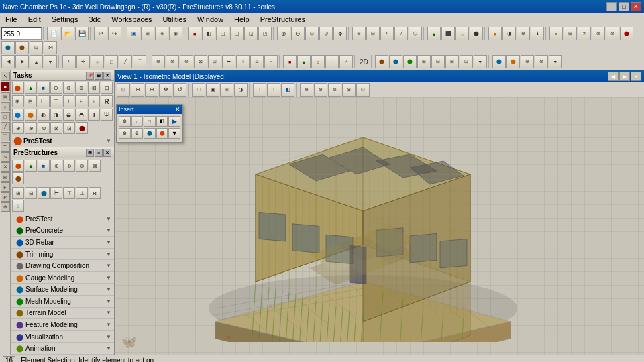  Describe the element at coordinates (359, 34) in the screenshot. I see `tb-snap-btn: ⊛` at that location.